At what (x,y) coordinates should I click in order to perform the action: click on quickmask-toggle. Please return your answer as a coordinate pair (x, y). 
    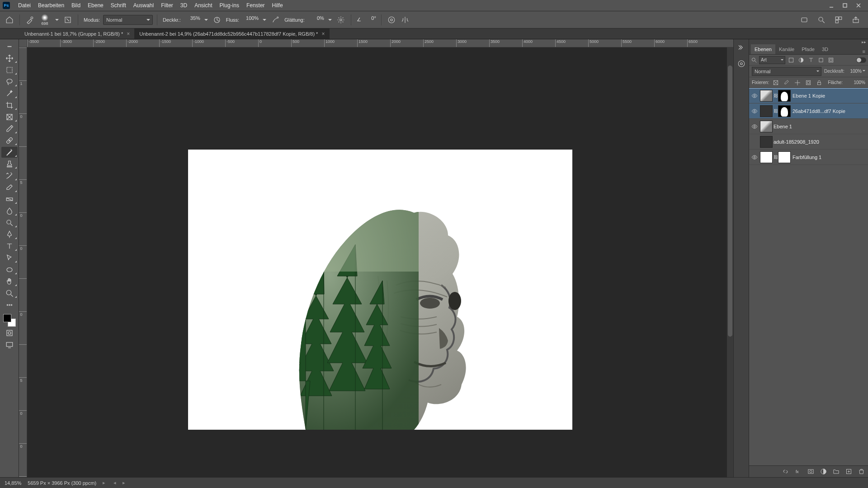
    Looking at the image, I should click on (9, 333).